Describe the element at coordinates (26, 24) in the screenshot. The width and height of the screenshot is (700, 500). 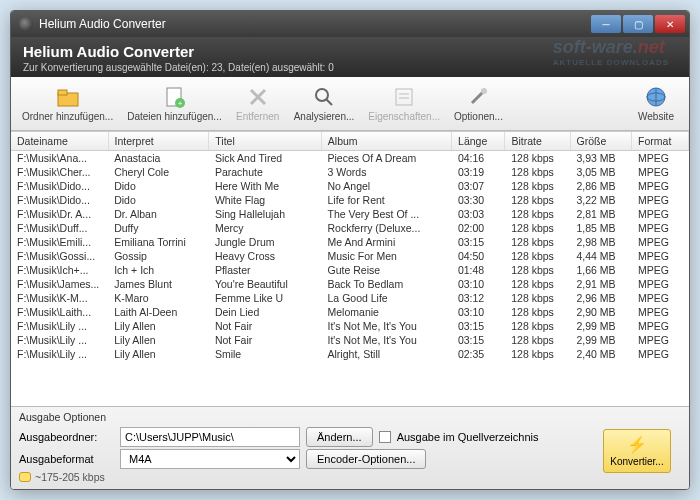
I see `app-icon` at that location.